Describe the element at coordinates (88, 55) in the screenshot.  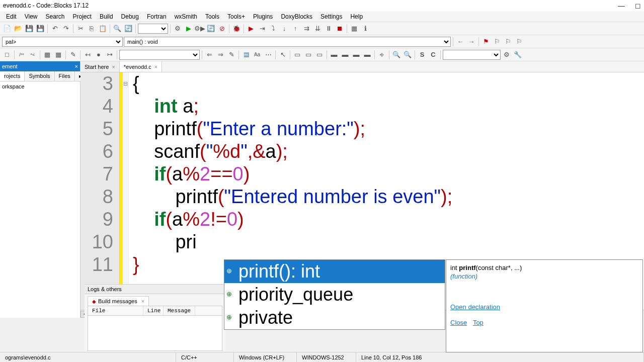
I see `jump-back-icon: ↤` at that location.